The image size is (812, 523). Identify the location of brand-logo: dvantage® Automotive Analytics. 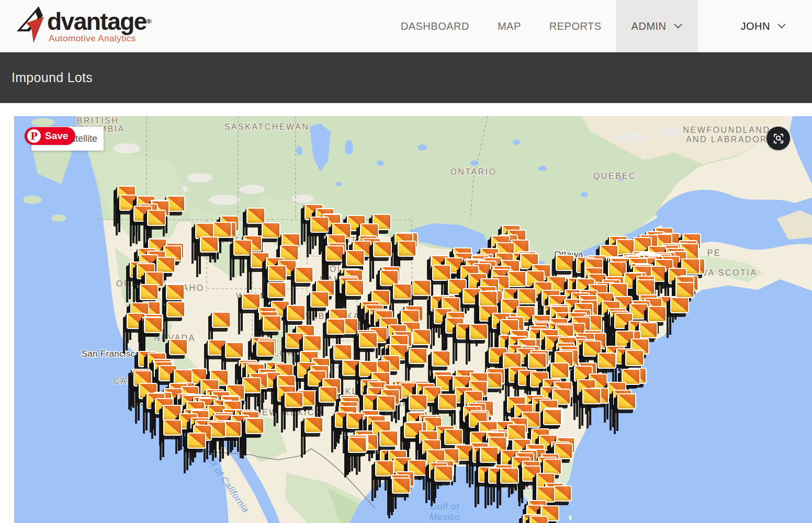
(83, 24).